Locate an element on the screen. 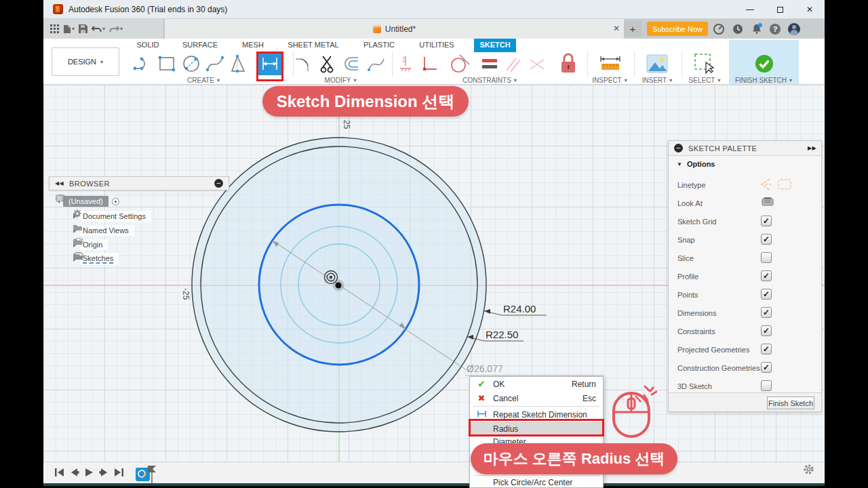  menu-item-ok: ✔ OK Return is located at coordinates (536, 384).